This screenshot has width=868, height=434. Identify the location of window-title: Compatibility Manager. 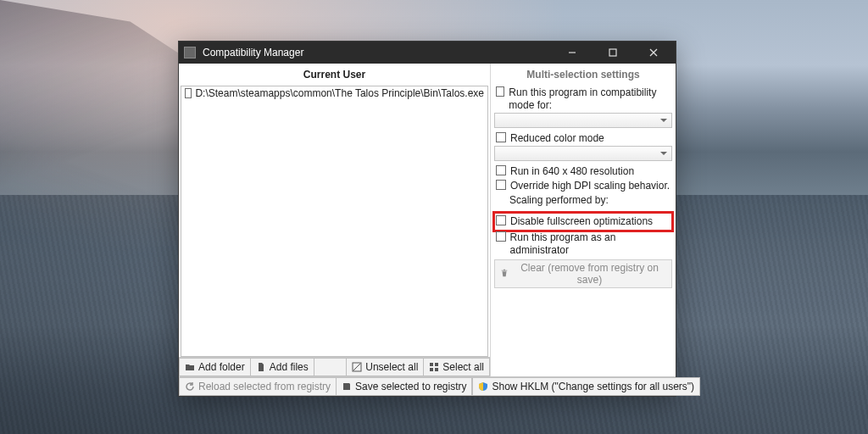
(253, 53).